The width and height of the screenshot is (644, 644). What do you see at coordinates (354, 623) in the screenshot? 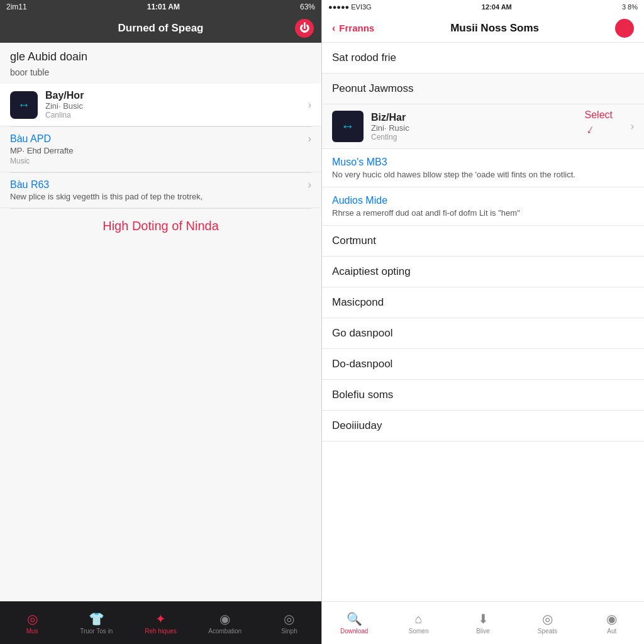
I see `right-tab-download: 🔍 Download` at bounding box center [354, 623].